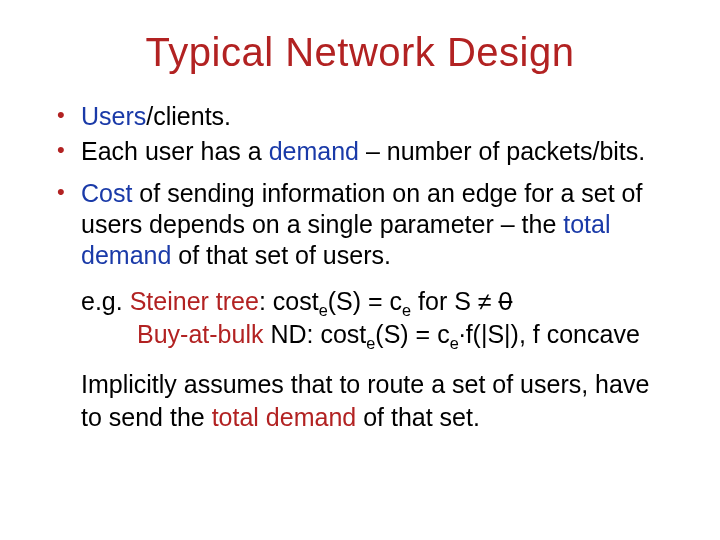  What do you see at coordinates (378, 400) in the screenshot?
I see `implicit-note: Implicitly assumes that to route a set o…` at bounding box center [378, 400].